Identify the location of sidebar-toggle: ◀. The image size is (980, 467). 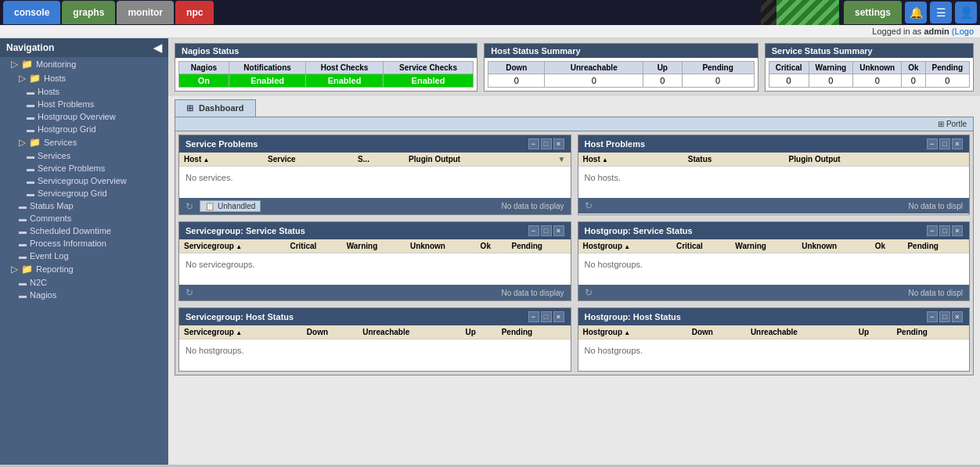
(158, 48).